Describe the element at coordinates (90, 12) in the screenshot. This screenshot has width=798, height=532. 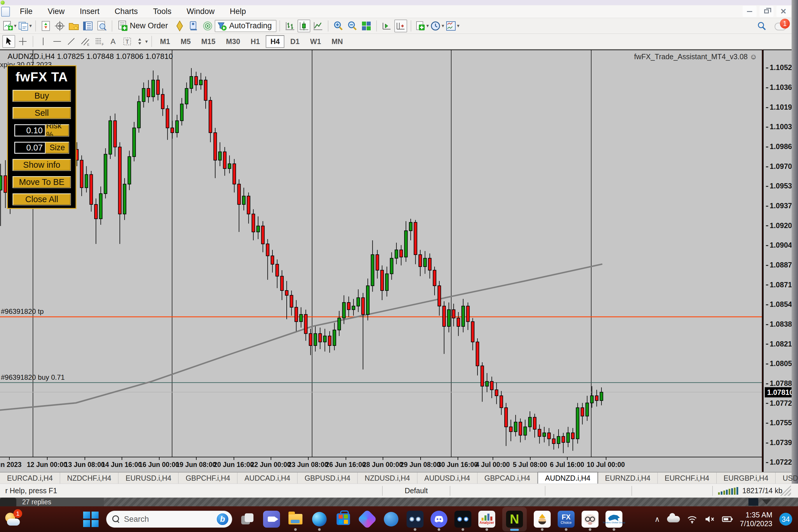
I see `menu-item-insert: Insert` at that location.